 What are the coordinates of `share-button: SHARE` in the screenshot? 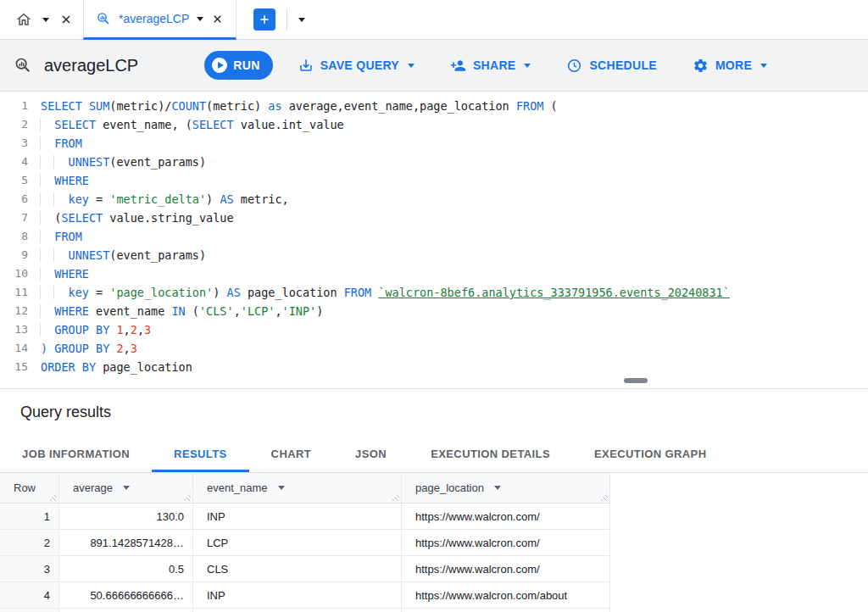 It's located at (491, 66).